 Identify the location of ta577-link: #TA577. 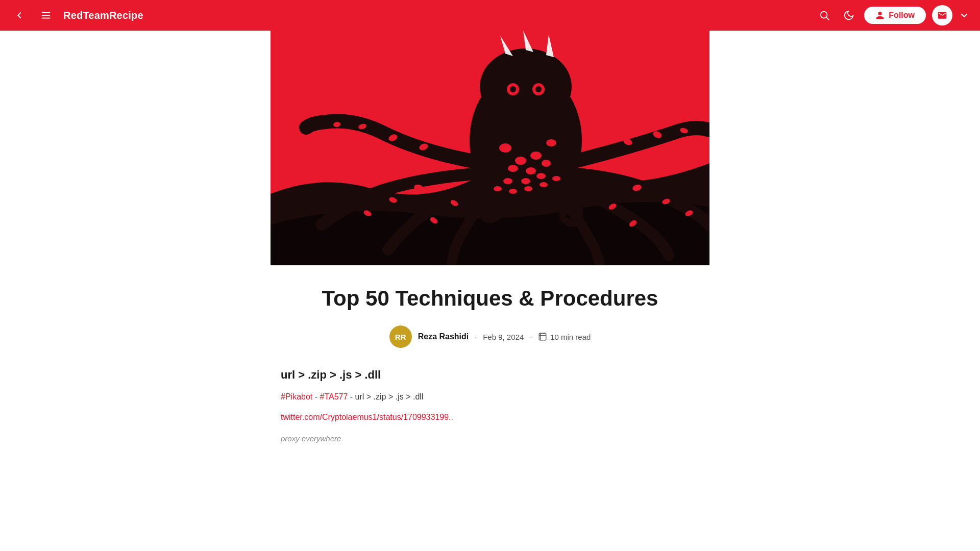
(334, 397).